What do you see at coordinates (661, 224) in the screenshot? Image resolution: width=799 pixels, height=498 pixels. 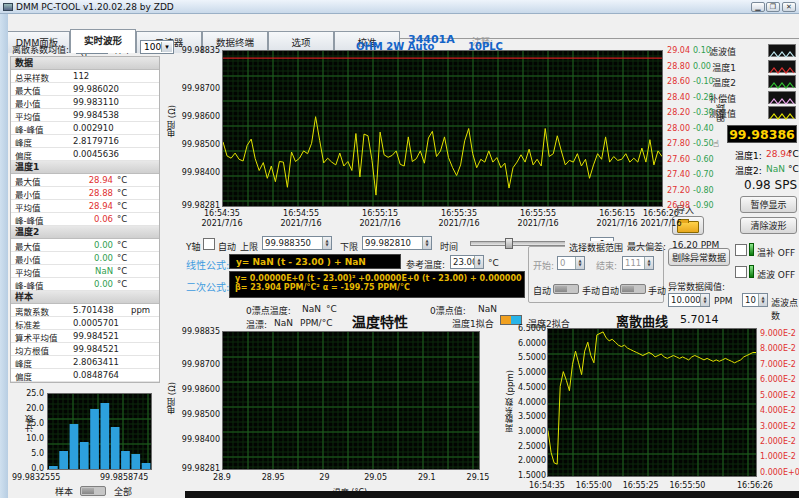 I see `axis-tick: 2021/7/16` at bounding box center [661, 224].